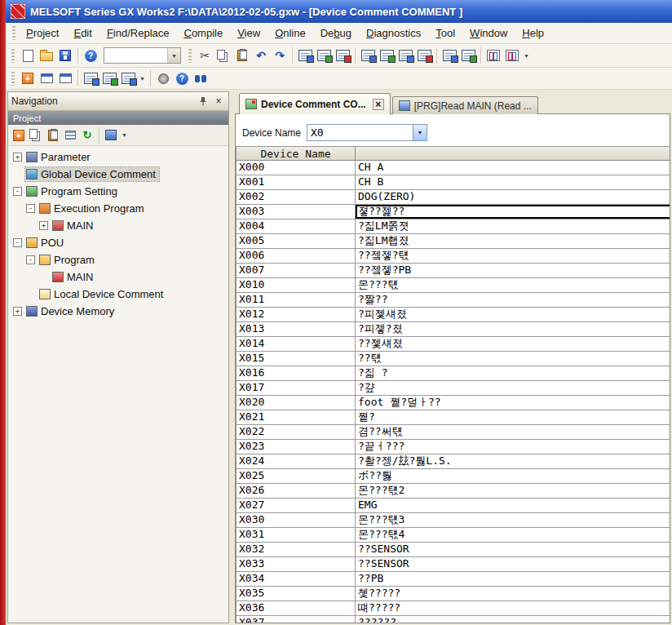  What do you see at coordinates (315, 104) in the screenshot?
I see `tab-device-comment-co: Device Comment CO...` at bounding box center [315, 104].